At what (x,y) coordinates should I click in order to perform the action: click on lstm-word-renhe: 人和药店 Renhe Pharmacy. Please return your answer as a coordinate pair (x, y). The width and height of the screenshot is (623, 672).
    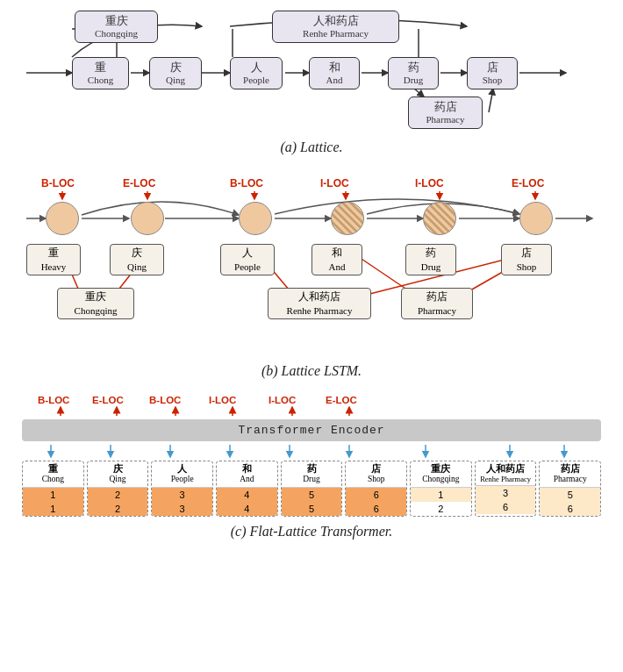
    Looking at the image, I should click on (319, 304).